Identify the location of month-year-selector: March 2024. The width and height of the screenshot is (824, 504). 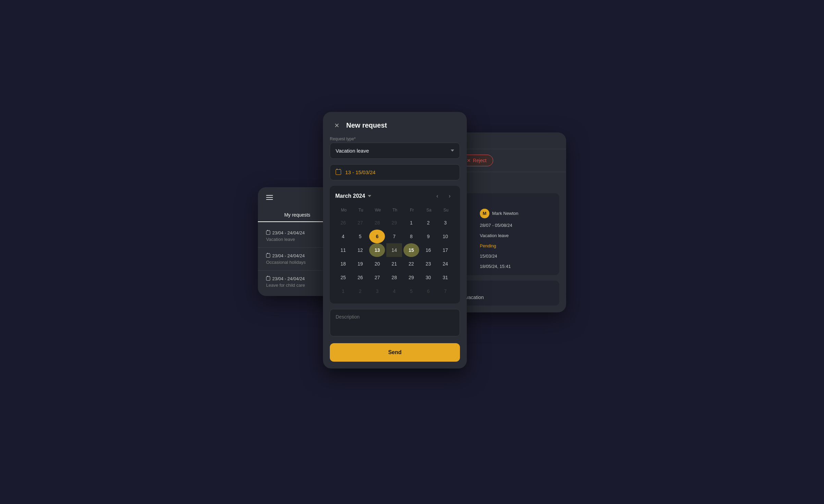
(353, 196).